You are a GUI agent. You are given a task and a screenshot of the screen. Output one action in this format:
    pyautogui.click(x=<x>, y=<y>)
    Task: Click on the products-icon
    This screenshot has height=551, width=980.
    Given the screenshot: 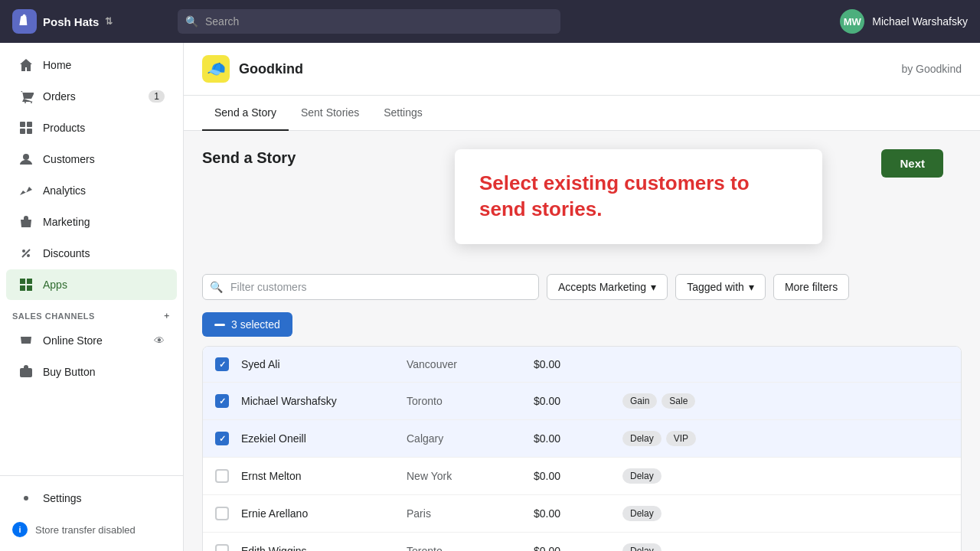 What is the action you would take?
    pyautogui.click(x=26, y=128)
    